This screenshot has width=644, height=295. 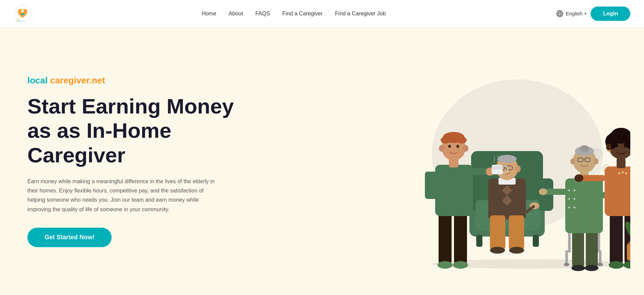 I want to click on nav-item-find-caregiver: Find a Caregiver, so click(x=302, y=14).